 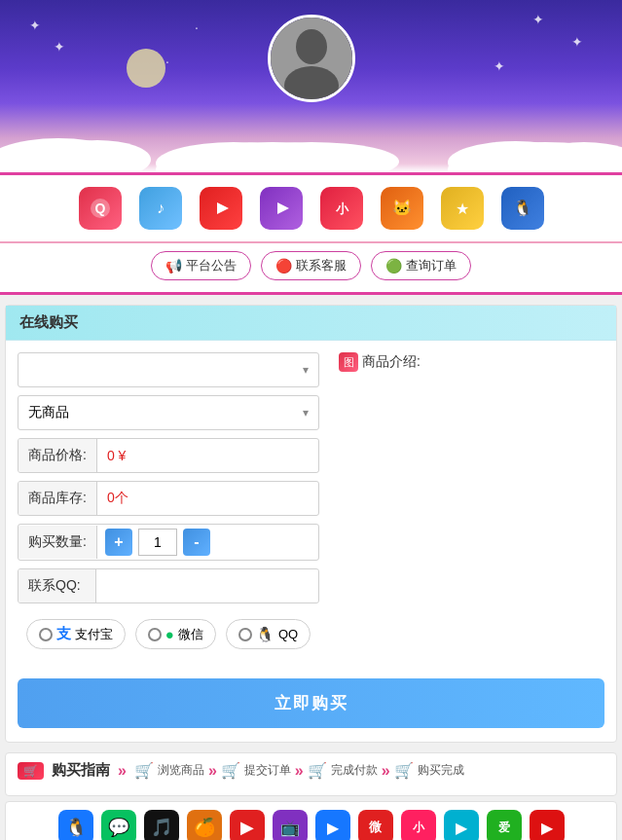 What do you see at coordinates (57, 586) in the screenshot?
I see `qq-label: 联系QQ:` at bounding box center [57, 586].